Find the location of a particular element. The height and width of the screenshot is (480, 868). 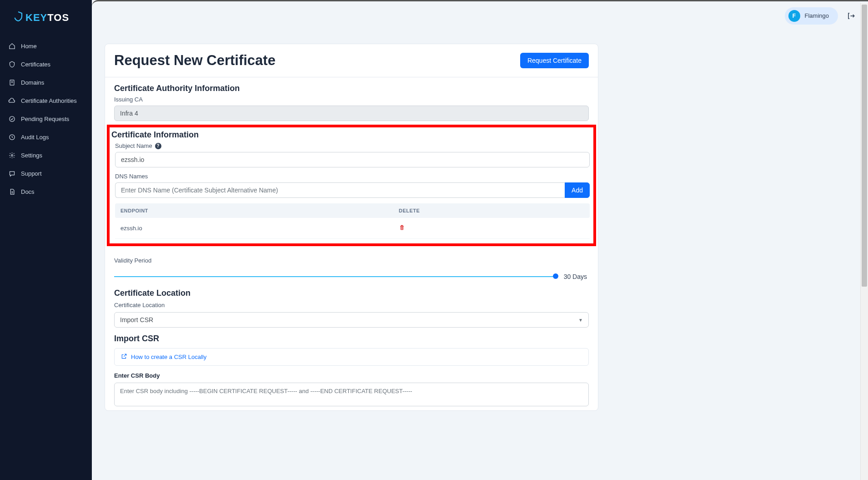

col-endpoint: ENDPOINT is located at coordinates (260, 211).